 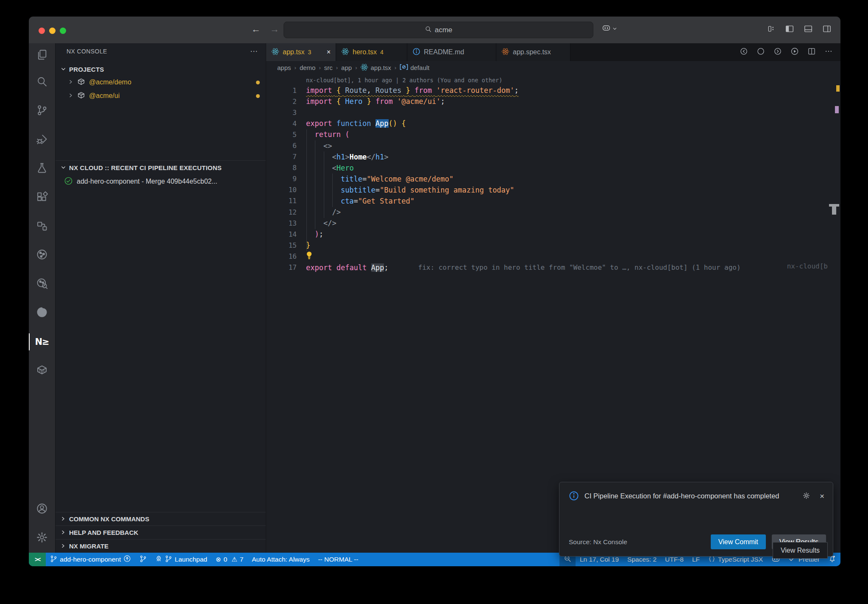 I want to click on line-number: 7, so click(x=281, y=157).